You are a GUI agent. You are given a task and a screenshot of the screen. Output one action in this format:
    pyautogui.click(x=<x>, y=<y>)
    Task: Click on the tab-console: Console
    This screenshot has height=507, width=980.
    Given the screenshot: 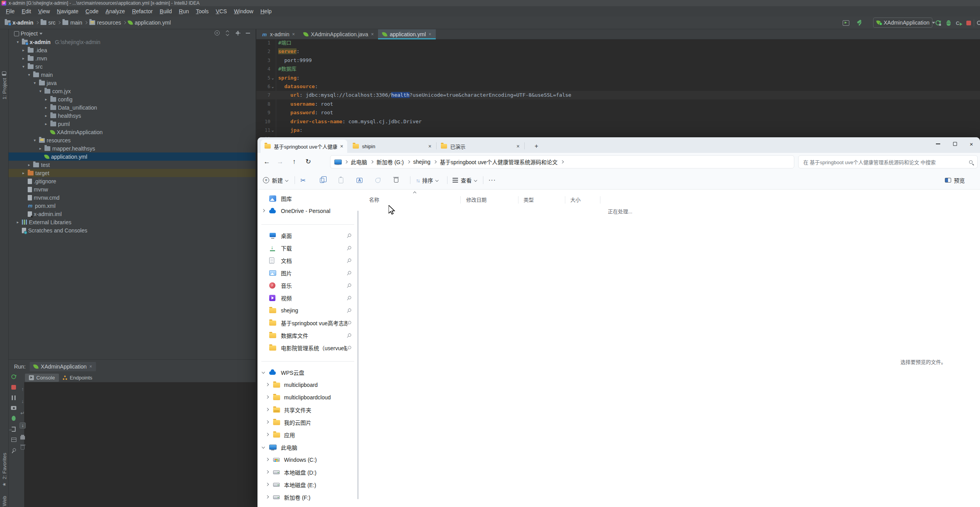 What is the action you would take?
    pyautogui.click(x=42, y=378)
    